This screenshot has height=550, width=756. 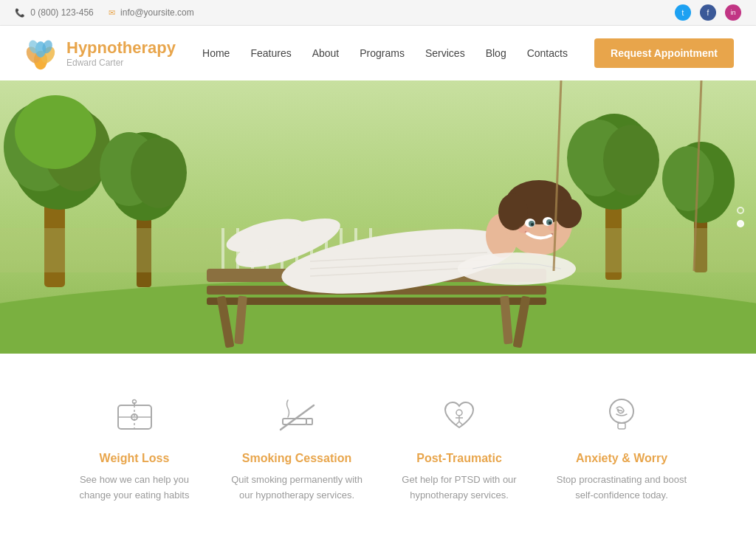 I want to click on logo-icon, so click(x=41, y=53).